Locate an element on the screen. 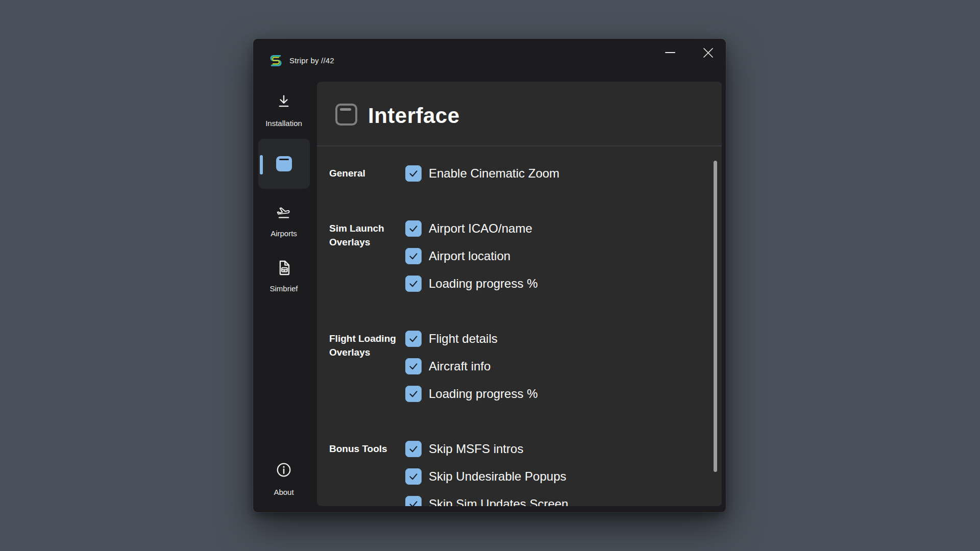 The image size is (980, 551). option-label: Airport ICAO/name is located at coordinates (481, 229).